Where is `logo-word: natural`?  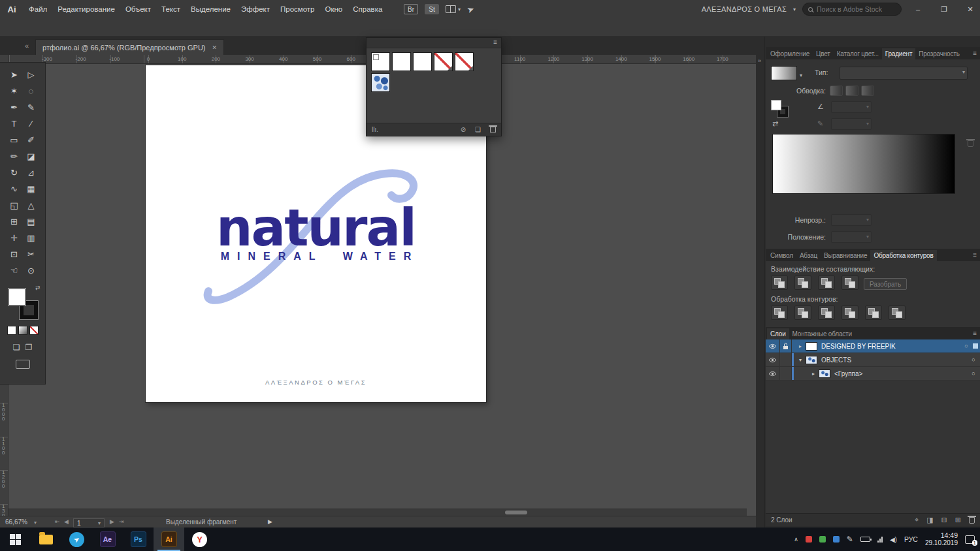
logo-word: natural is located at coordinates (316, 228).